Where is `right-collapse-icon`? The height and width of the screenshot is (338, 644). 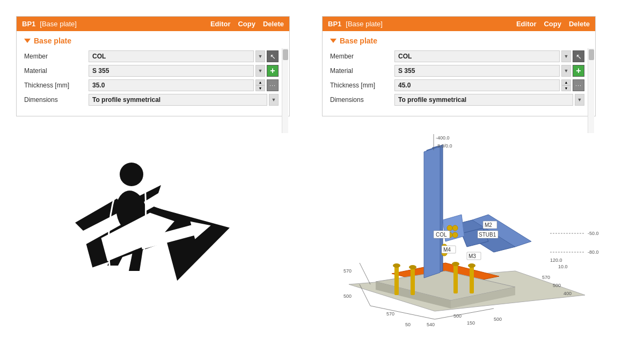 right-collapse-icon is located at coordinates (333, 41).